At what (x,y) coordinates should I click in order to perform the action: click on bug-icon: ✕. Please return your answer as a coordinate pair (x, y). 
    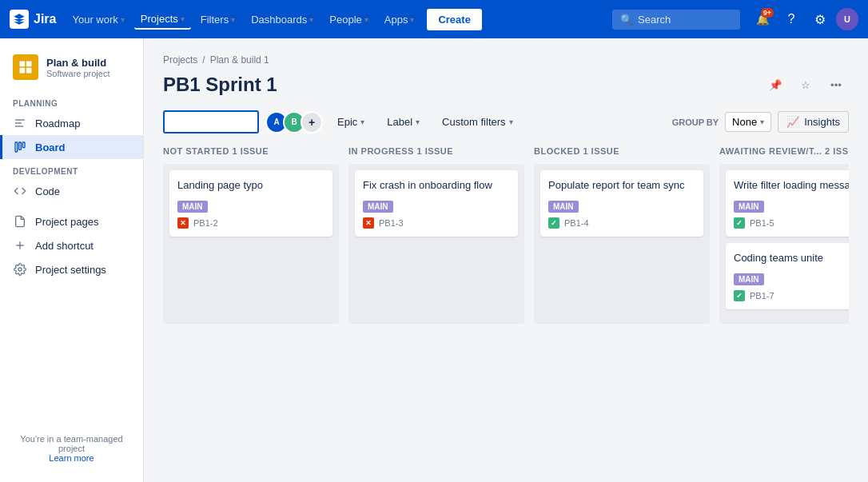
    Looking at the image, I should click on (368, 223).